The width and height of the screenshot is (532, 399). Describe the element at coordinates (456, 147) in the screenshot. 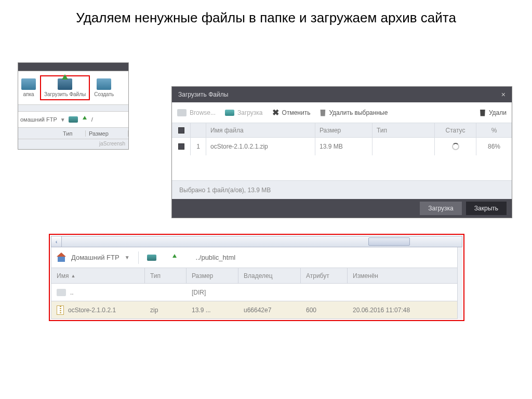

I see `spinner-icon` at that location.